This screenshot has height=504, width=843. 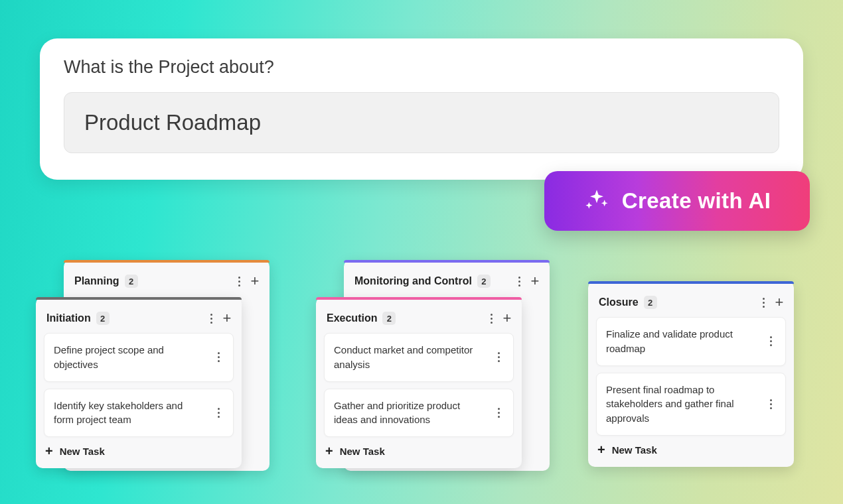 What do you see at coordinates (422, 68) in the screenshot?
I see `project-prompt-label: What is the Project about?` at bounding box center [422, 68].